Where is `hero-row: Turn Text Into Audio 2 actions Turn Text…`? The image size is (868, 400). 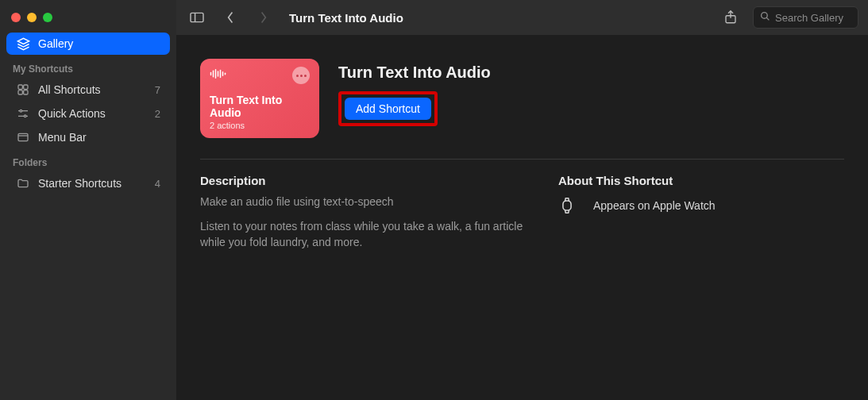
hero-row: Turn Text Into Audio 2 actions Turn Text… is located at coordinates (523, 98).